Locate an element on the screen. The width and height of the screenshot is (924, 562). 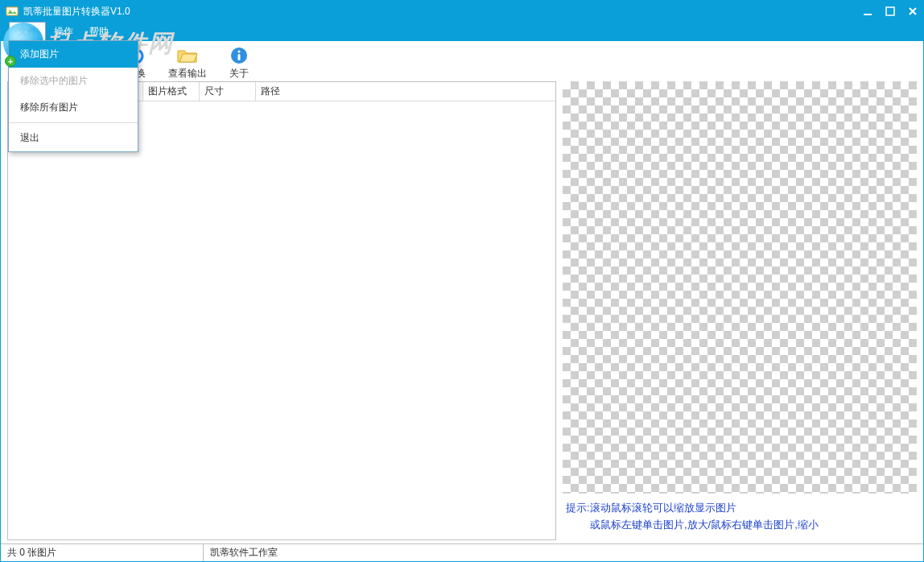
minimize-button is located at coordinates (868, 11).